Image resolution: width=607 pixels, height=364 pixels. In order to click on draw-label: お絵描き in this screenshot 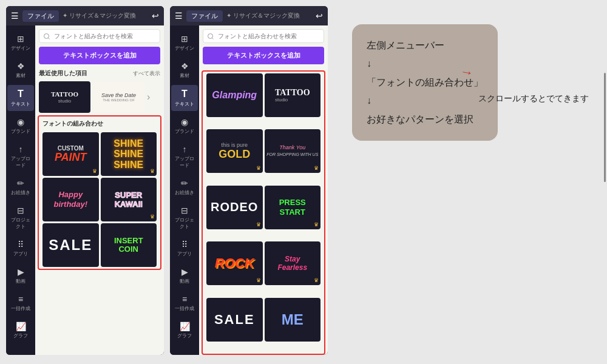, I will do `click(21, 193)`.